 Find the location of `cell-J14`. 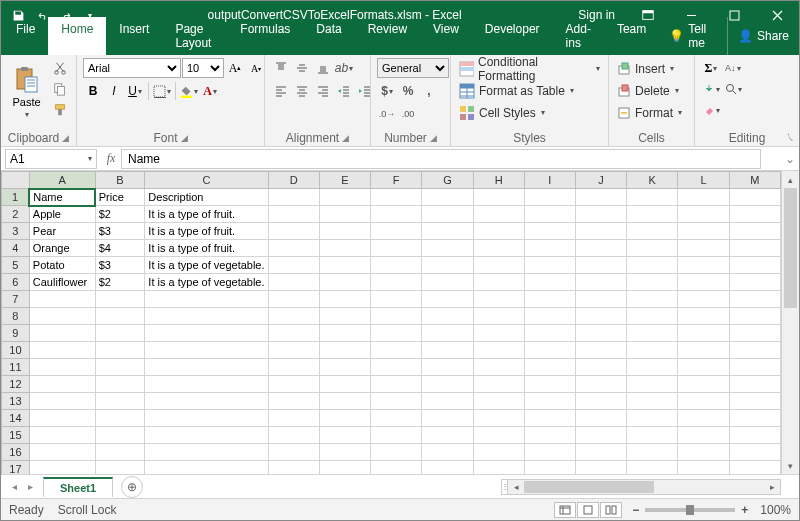

cell-J14 is located at coordinates (600, 418).